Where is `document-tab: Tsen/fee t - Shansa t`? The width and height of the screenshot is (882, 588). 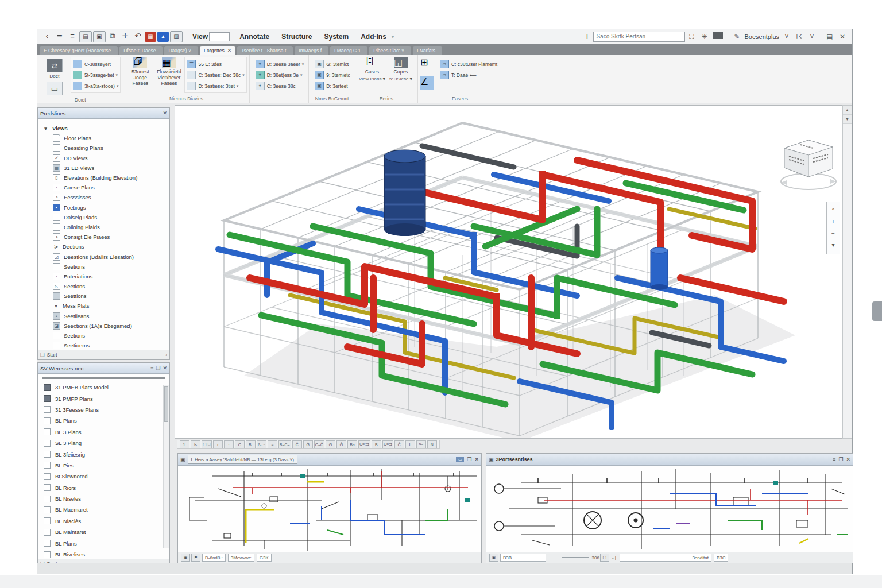
document-tab: Tsen/fee t - Shansa t is located at coordinates (265, 51).